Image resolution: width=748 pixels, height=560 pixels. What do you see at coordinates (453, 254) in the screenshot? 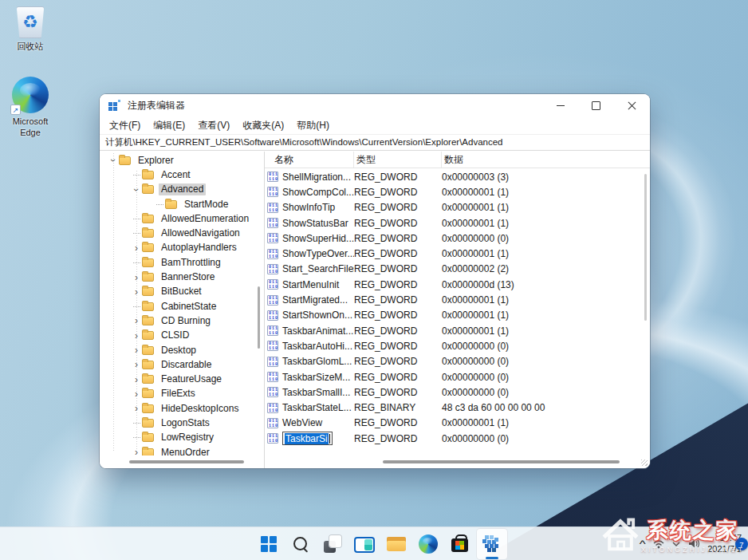
I see `registry-value-row: ShowTypeOver... REG_DWORD 0x00000001 (1)` at bounding box center [453, 254].